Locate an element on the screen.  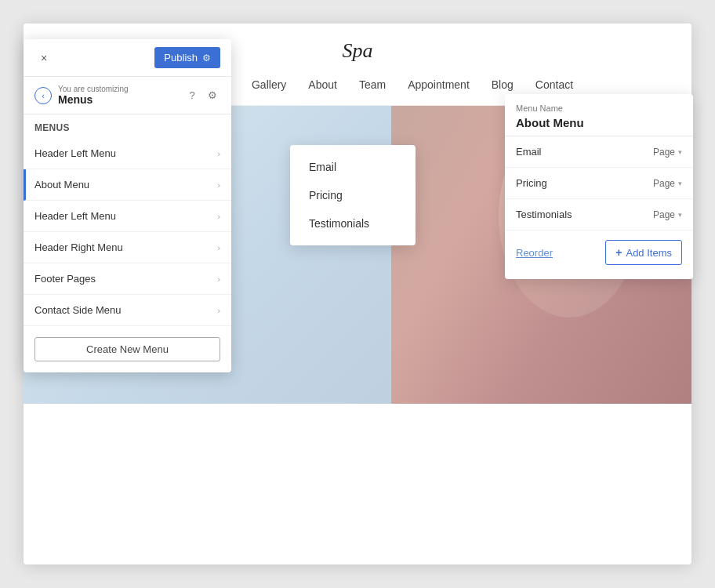
menu-item-label: Footer Pages is located at coordinates (65, 279).